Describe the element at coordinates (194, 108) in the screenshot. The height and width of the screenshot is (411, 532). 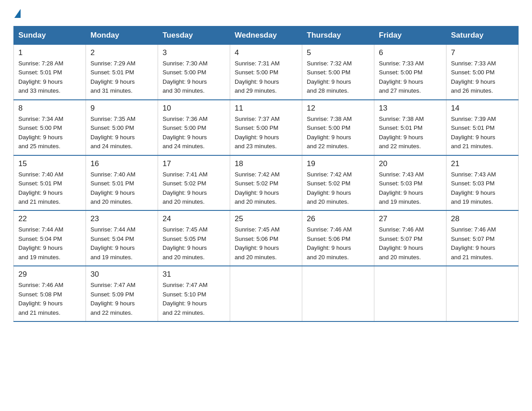
I see `day-number: 10` at that location.